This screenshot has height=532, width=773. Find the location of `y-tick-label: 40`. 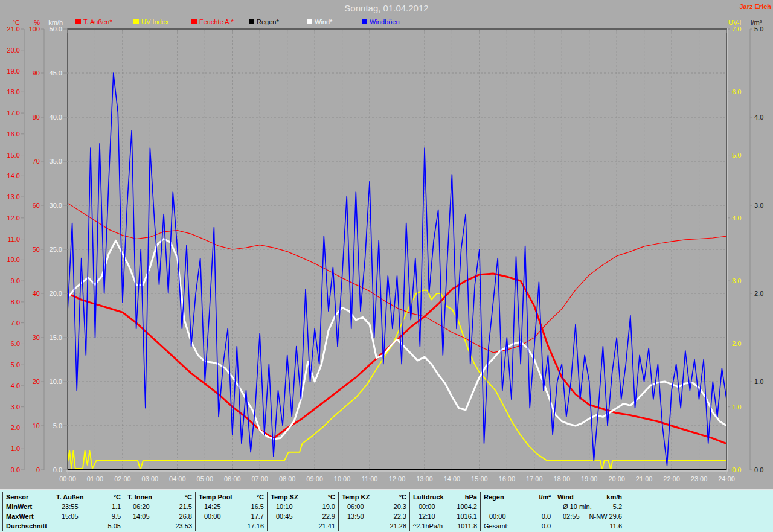

y-tick-label: 40 is located at coordinates (36, 293).